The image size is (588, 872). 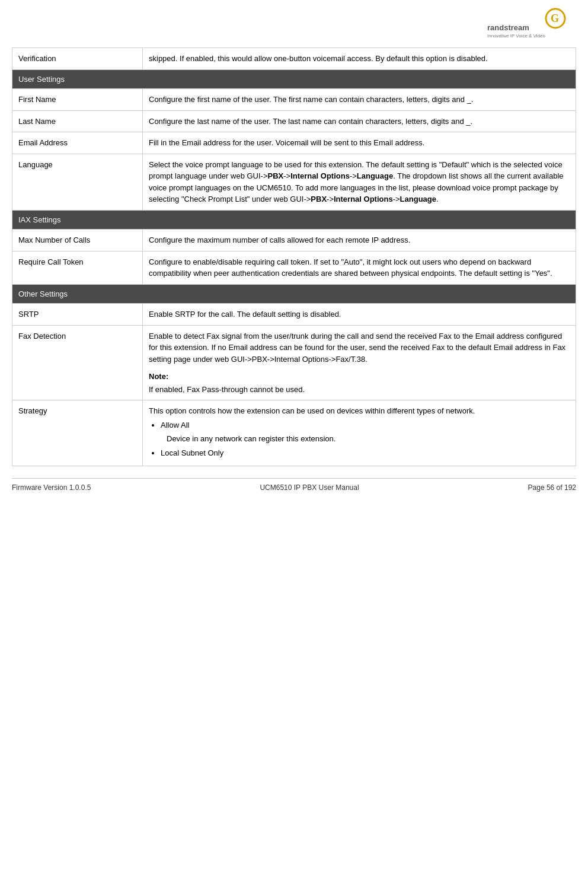 I want to click on section-header-row: User Settings, so click(x=294, y=79).